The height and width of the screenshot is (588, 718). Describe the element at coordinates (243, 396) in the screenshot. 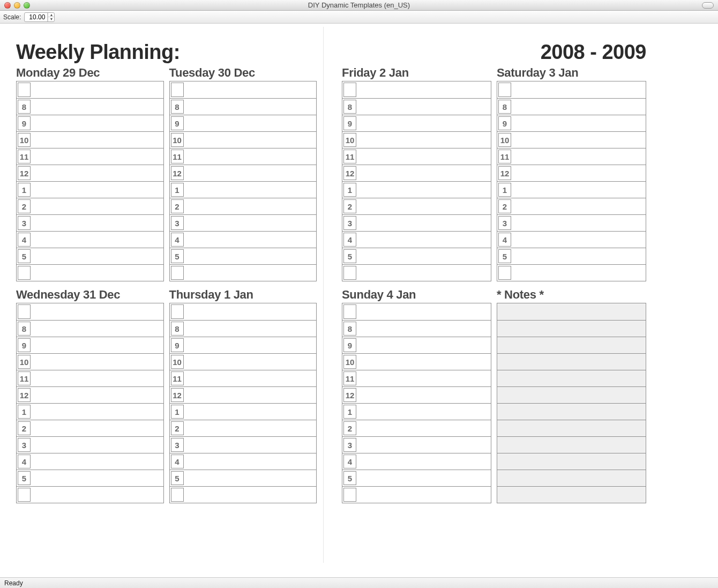

I see `day-thursday: Thursday 1 Jan 8 9 10 11 12 1 2 3 4 5` at that location.